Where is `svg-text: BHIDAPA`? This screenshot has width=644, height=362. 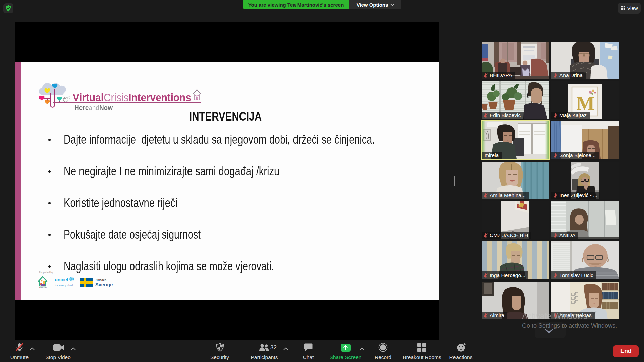
svg-text: BHIDAPA is located at coordinates (43, 288).